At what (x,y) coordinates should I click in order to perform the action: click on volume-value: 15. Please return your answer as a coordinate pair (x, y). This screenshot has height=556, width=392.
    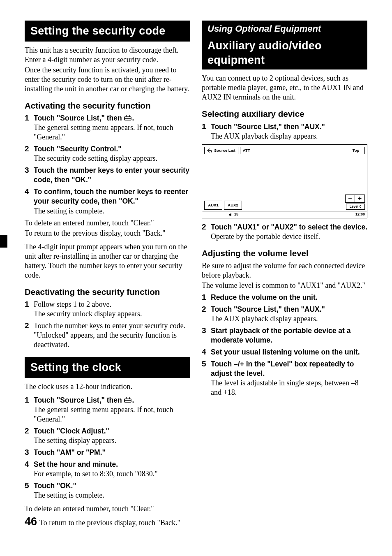
    Looking at the image, I should click on (236, 215).